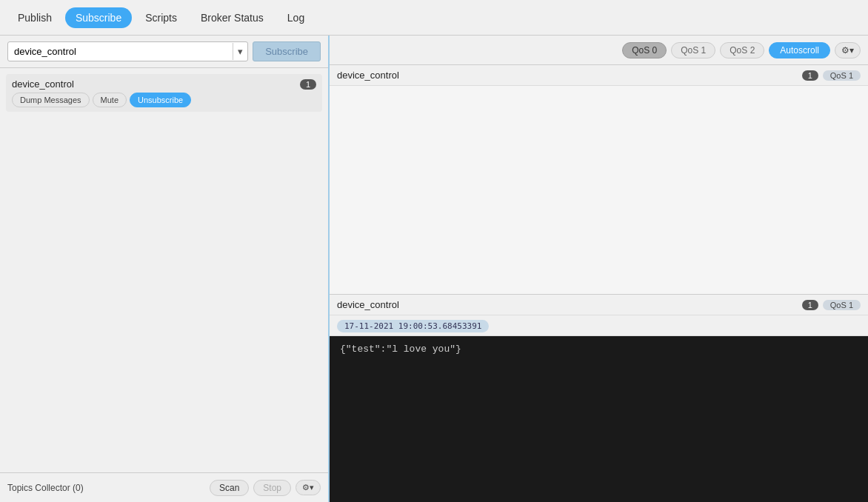 Image resolution: width=868 pixels, height=502 pixels. I want to click on bottom-msg-count: 1, so click(810, 305).